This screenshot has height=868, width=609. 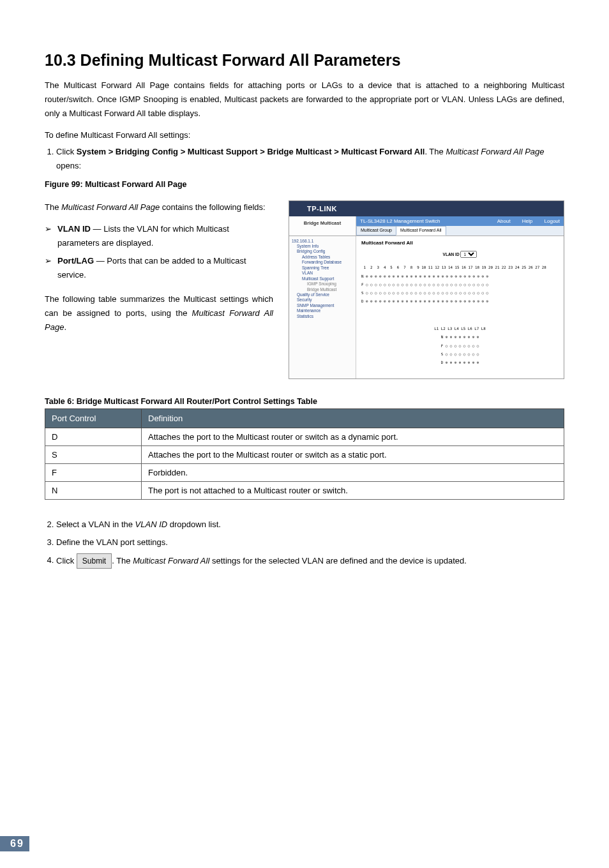 What do you see at coordinates (96, 525) in the screenshot?
I see `step2-pre: Select a VLAN in the` at bounding box center [96, 525].